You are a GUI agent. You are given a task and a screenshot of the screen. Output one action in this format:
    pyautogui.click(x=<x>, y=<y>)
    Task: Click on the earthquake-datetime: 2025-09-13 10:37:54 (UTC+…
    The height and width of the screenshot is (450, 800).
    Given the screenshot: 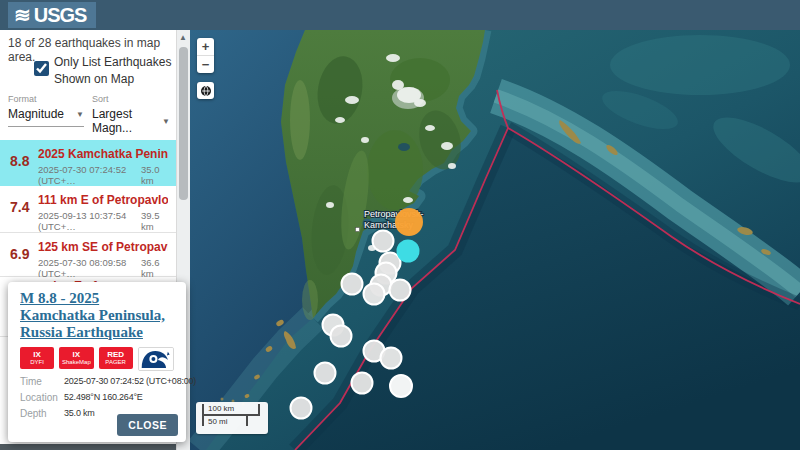 What is the action you would take?
    pyautogui.click(x=90, y=221)
    